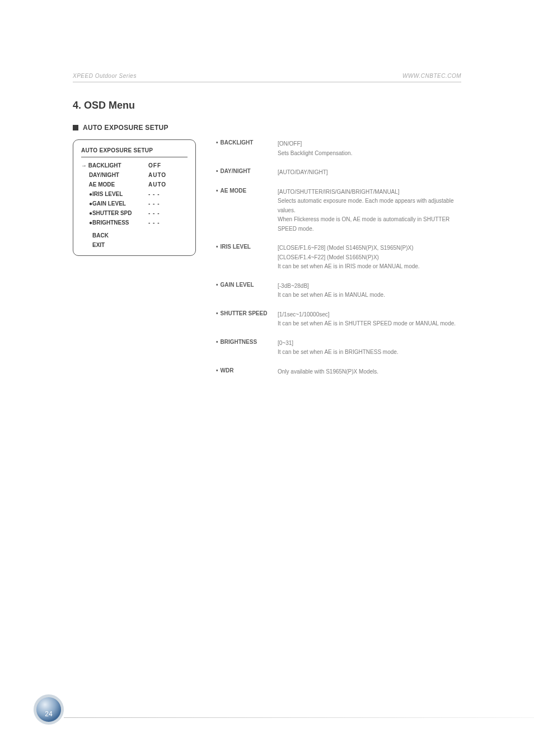 Image resolution: width=534 pixels, height=756 pixels. Describe the element at coordinates (369, 296) in the screenshot. I see `desc-line: It can be set when AE is in MANUAL mode.` at that location.